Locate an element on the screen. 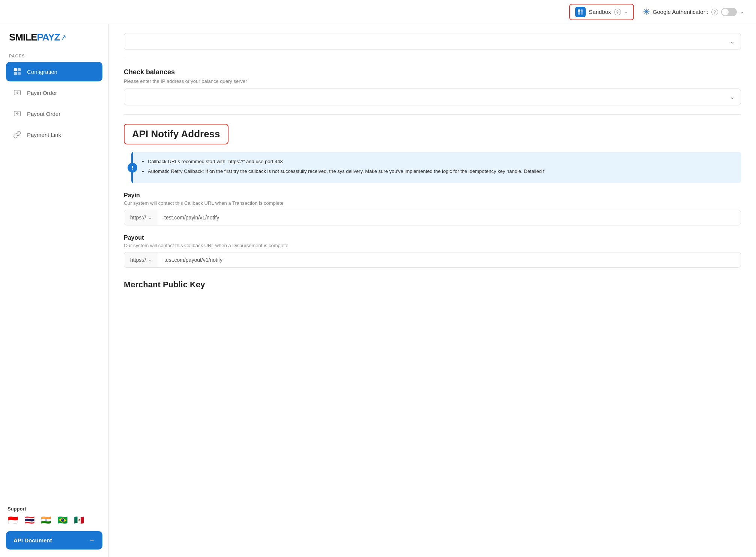  logo-payz: PAYZ is located at coordinates (48, 38).